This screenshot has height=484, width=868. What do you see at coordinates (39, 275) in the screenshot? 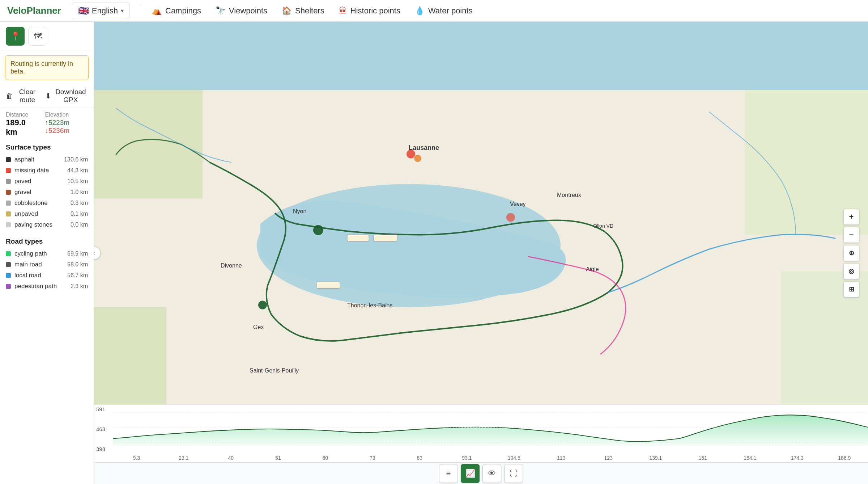
I see `local-road-label: local road` at bounding box center [39, 275].